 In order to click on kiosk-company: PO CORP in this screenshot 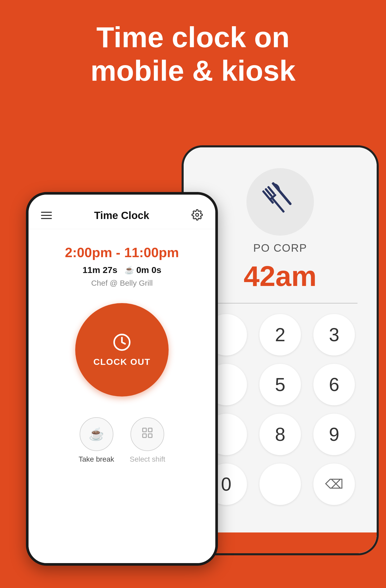, I will do `click(280, 248)`.